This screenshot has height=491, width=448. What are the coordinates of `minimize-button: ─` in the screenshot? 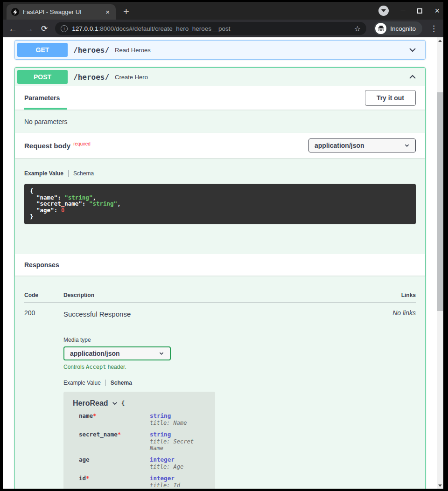 It's located at (403, 11).